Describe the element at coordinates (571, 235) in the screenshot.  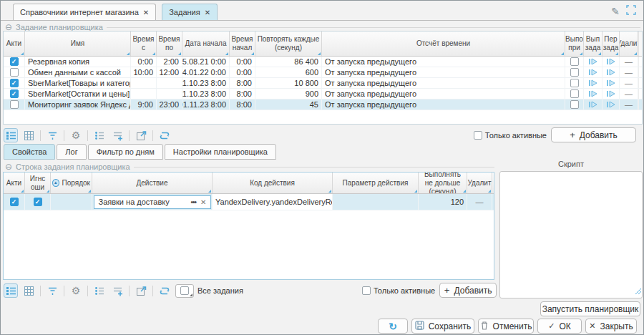
I see `script-textarea` at that location.